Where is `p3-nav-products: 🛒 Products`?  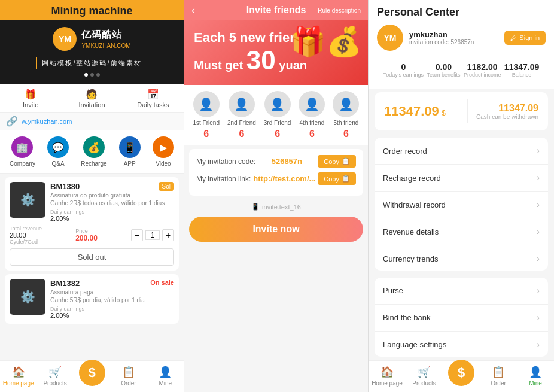
p3-nav-products: 🛒 Products is located at coordinates (424, 376).